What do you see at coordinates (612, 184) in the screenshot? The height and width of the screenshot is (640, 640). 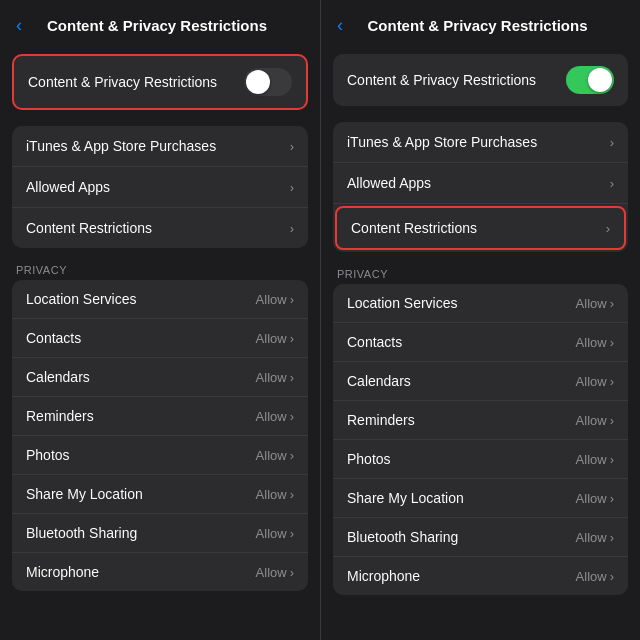 I see `right-menu-allowed-apps-chevron: ›` at bounding box center [612, 184].